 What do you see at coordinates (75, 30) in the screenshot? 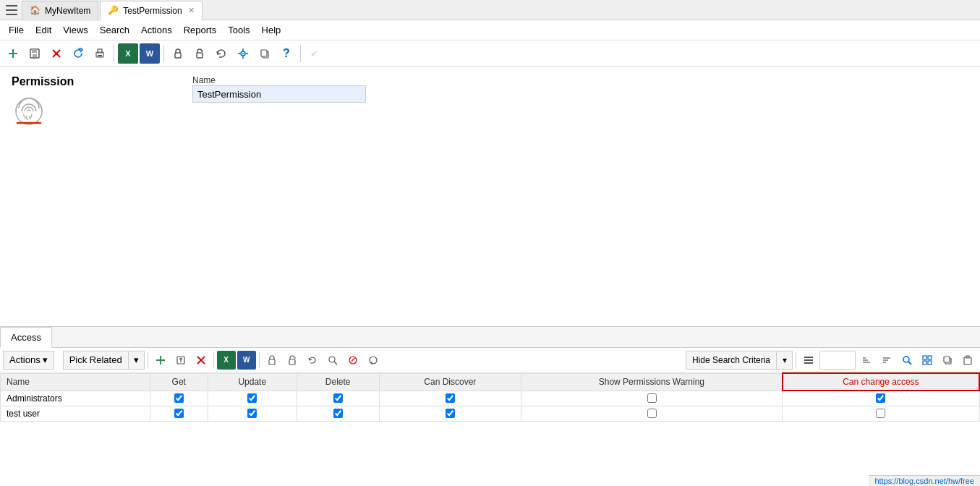
I see `menu-views: Views` at bounding box center [75, 30].